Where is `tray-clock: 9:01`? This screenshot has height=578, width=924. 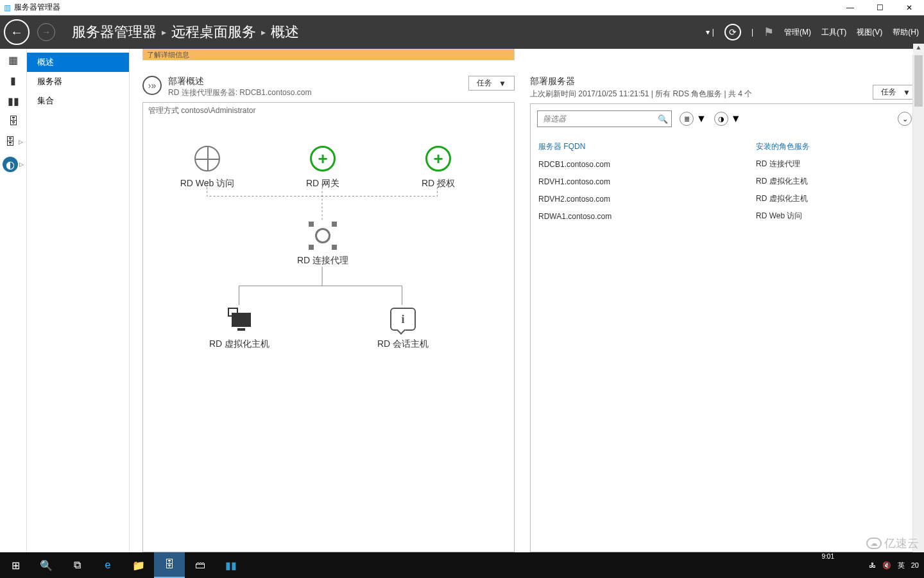
tray-clock: 9:01 is located at coordinates (828, 556).